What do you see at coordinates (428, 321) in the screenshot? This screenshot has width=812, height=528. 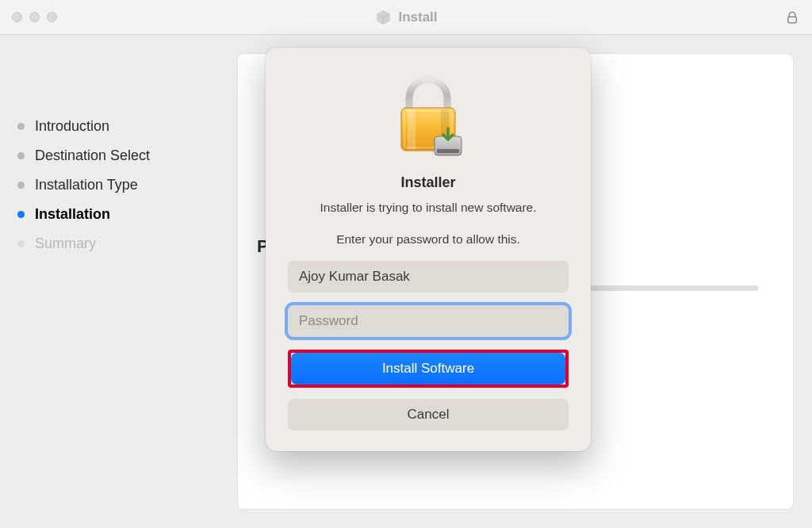 I see `password-field` at bounding box center [428, 321].